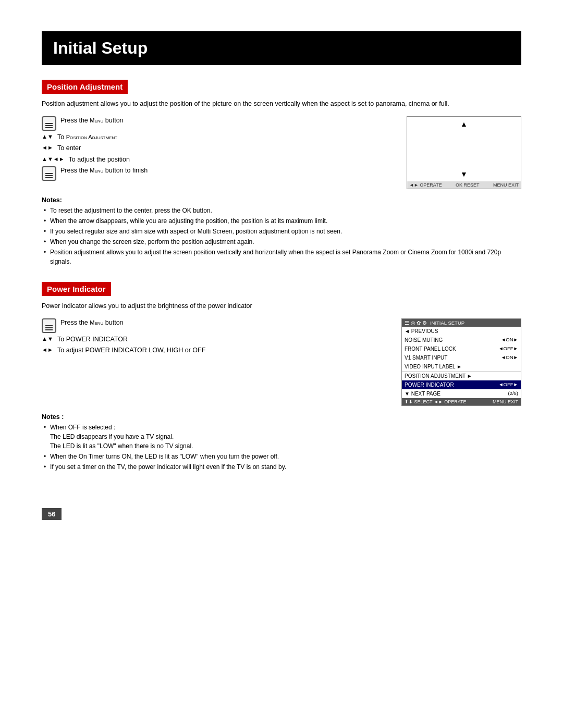 The height and width of the screenshot is (728, 563). I want to click on instr-text-5: Press the Menu button to finish, so click(104, 171).